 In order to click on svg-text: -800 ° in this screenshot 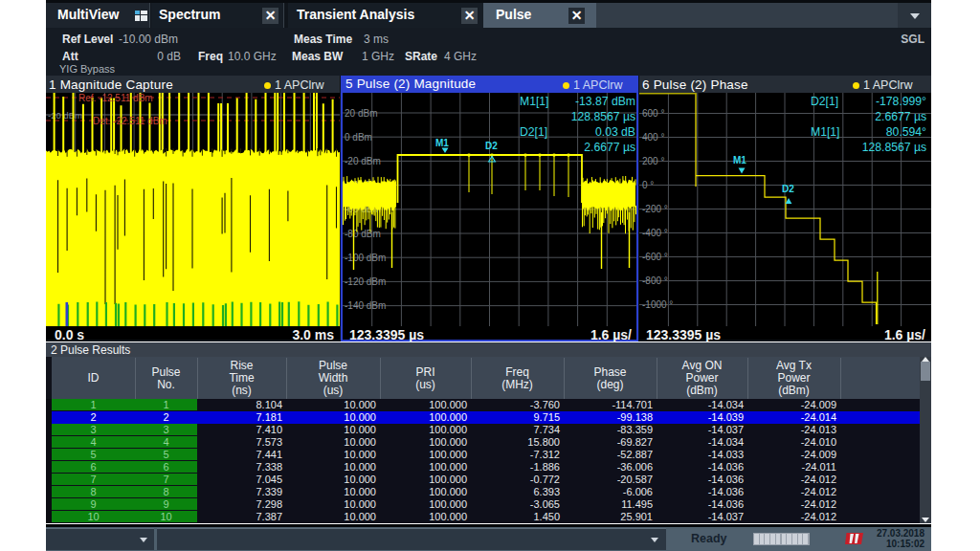, I will do `click(655, 281)`.